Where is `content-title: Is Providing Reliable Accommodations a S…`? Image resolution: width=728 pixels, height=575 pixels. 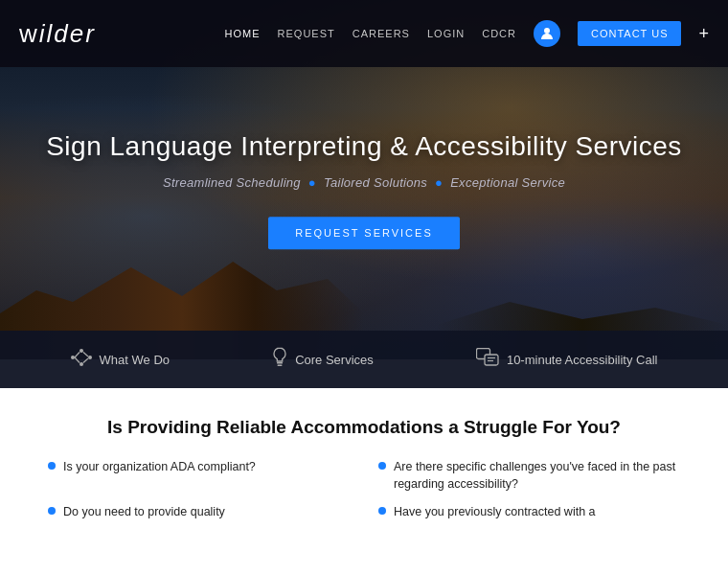 content-title: Is Providing Reliable Accommodations a S… is located at coordinates (364, 427).